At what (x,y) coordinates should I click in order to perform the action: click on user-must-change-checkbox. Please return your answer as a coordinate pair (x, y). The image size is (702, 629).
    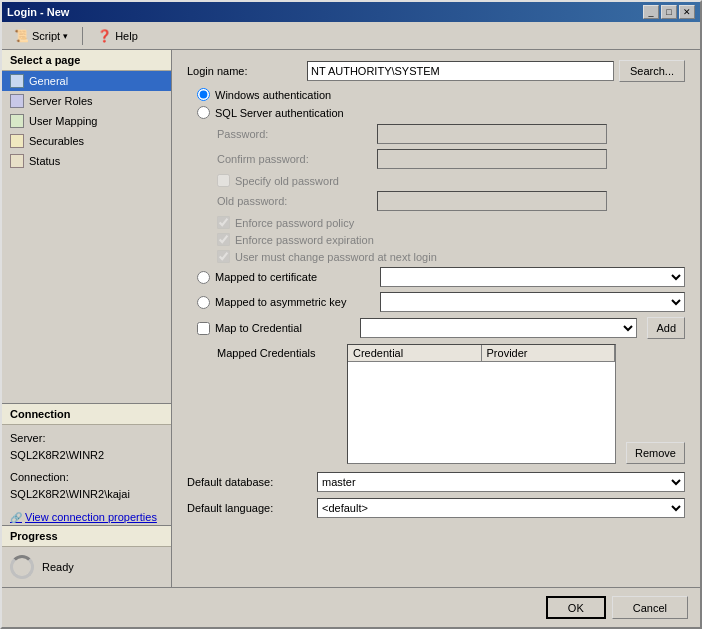
    Looking at the image, I should click on (224, 256).